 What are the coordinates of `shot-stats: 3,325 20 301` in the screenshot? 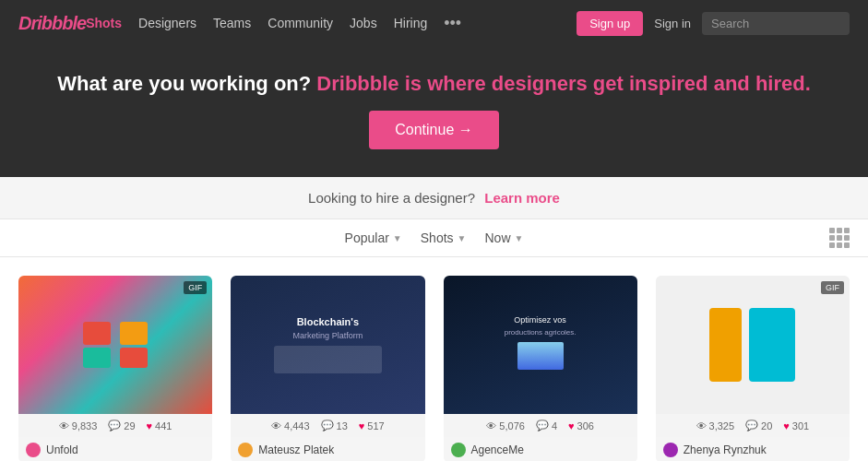 It's located at (753, 426).